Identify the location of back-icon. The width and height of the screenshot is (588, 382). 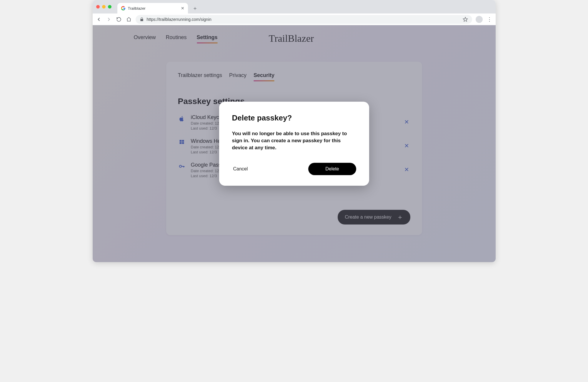
(99, 19).